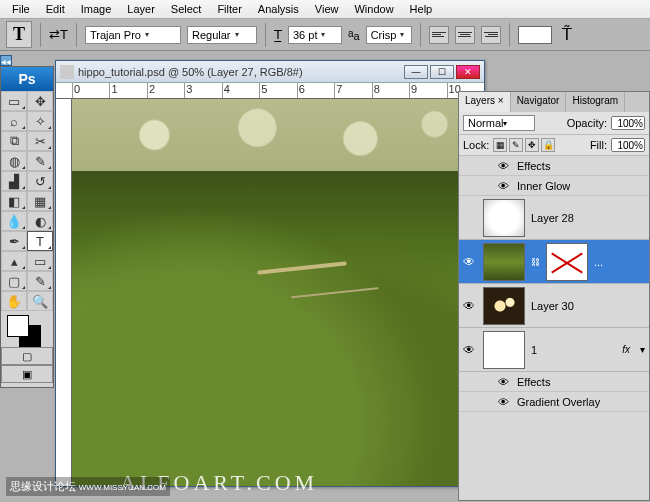 The image size is (650, 502). What do you see at coordinates (628, 145) in the screenshot?
I see `fill-input` at bounding box center [628, 145].